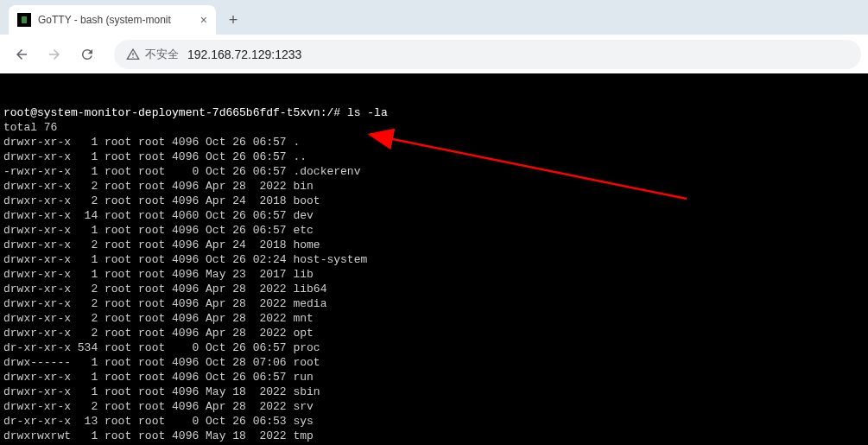 The width and height of the screenshot is (868, 445). What do you see at coordinates (434, 259) in the screenshot?
I see `terminal-line: drwxr-xr-x 1 root root 4096 Oct 26 02:24…` at bounding box center [434, 259].